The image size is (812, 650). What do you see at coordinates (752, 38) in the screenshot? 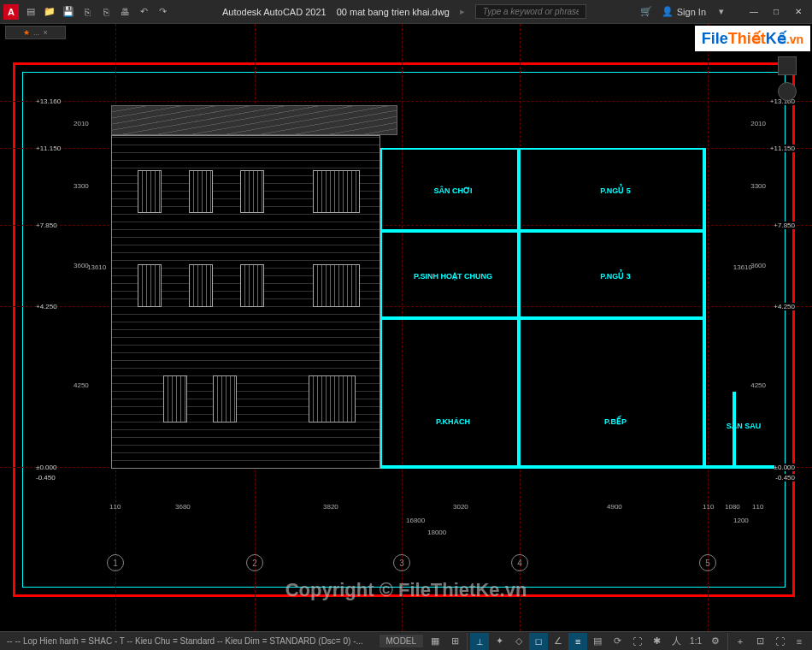
I see `watermark-logo: FileThiếtKế.vn` at bounding box center [752, 38].